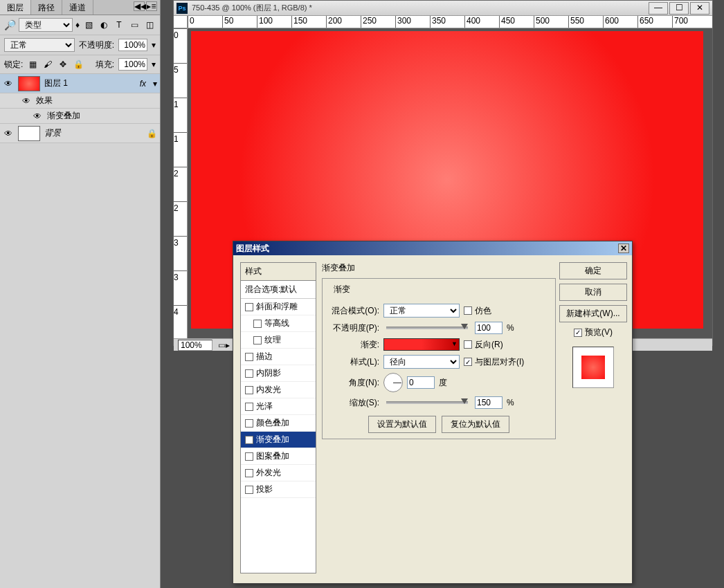 This screenshot has width=724, height=588. Describe the element at coordinates (80, 8) in the screenshot. I see `panel-tabs: 图层 路径 通道 ◀◀ ▸≡` at that location.